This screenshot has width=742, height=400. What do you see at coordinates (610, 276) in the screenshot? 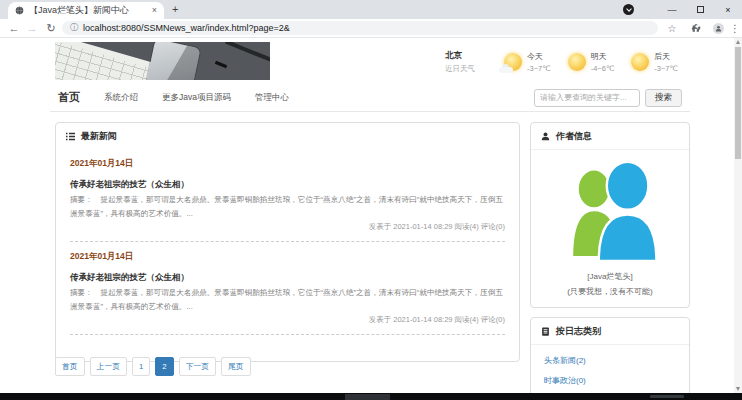
I see `author-name: [Java烂笔头]` at bounding box center [610, 276].